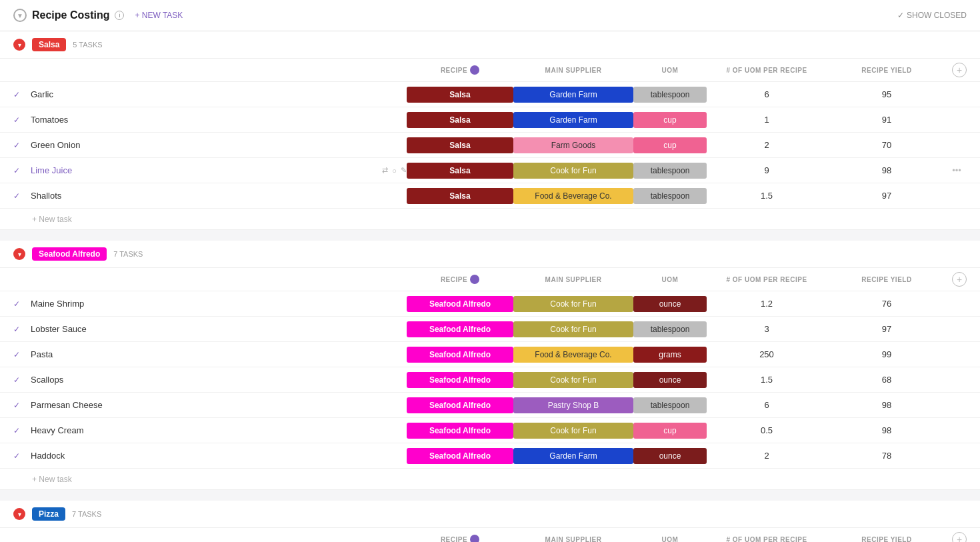  I want to click on task-name-label: Lime Juice, so click(201, 171).